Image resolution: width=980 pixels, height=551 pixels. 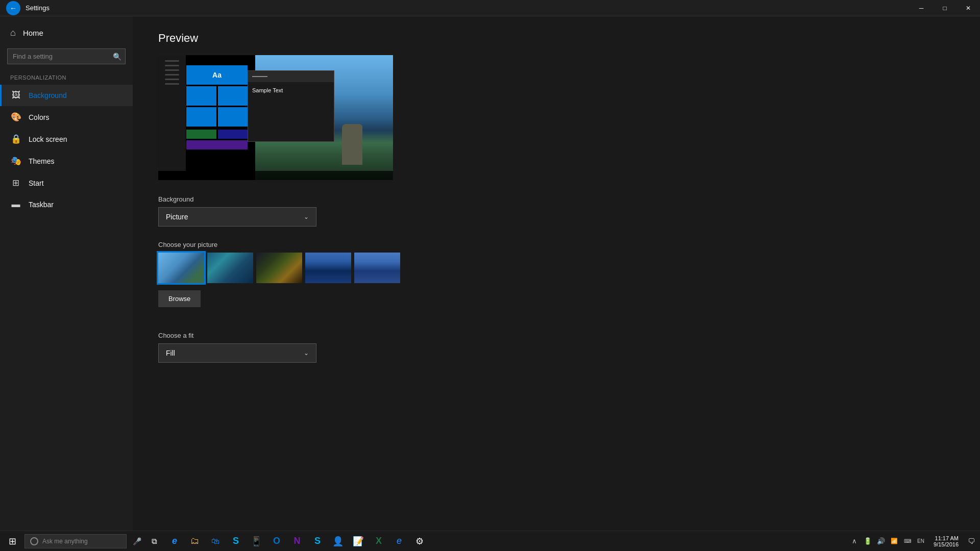 I want to click on close-button: ✕, so click(x=968, y=8).